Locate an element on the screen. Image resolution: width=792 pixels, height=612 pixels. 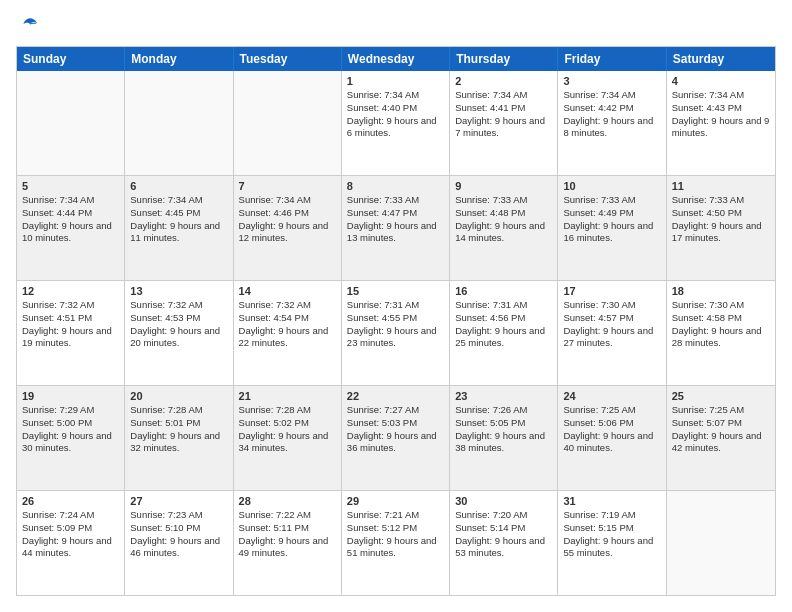
calendar-day-21: 21Sunrise: 7:28 AM Sunset: 5:02 PM Dayli… is located at coordinates (288, 438).